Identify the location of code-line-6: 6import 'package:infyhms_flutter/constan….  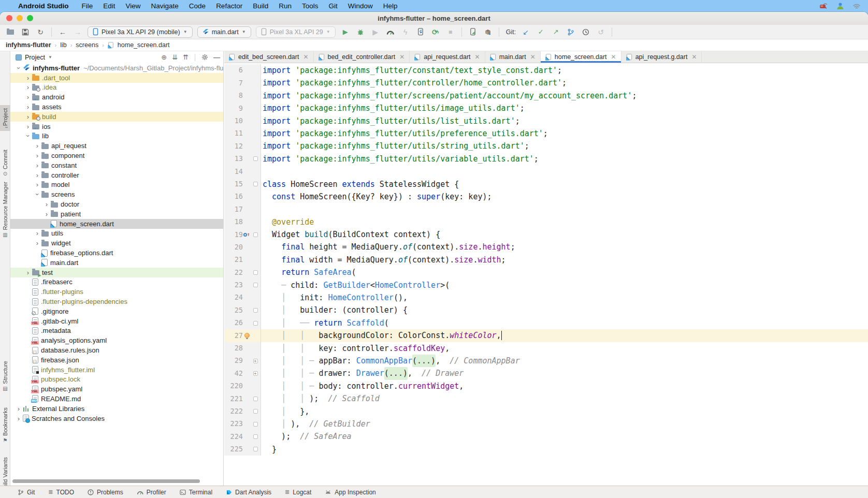
(546, 70).